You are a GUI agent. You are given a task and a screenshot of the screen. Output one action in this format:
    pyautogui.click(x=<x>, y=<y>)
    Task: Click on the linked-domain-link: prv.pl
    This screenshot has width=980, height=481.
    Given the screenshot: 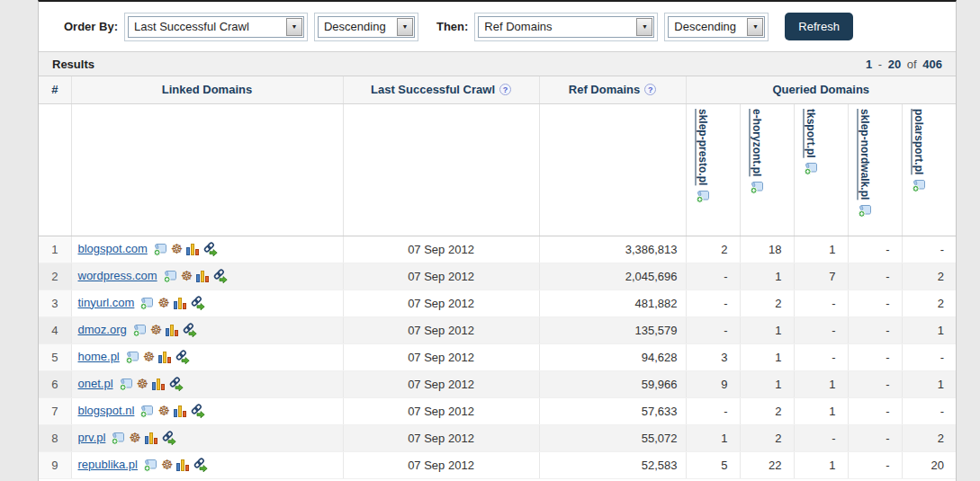 What is the action you would take?
    pyautogui.click(x=92, y=437)
    